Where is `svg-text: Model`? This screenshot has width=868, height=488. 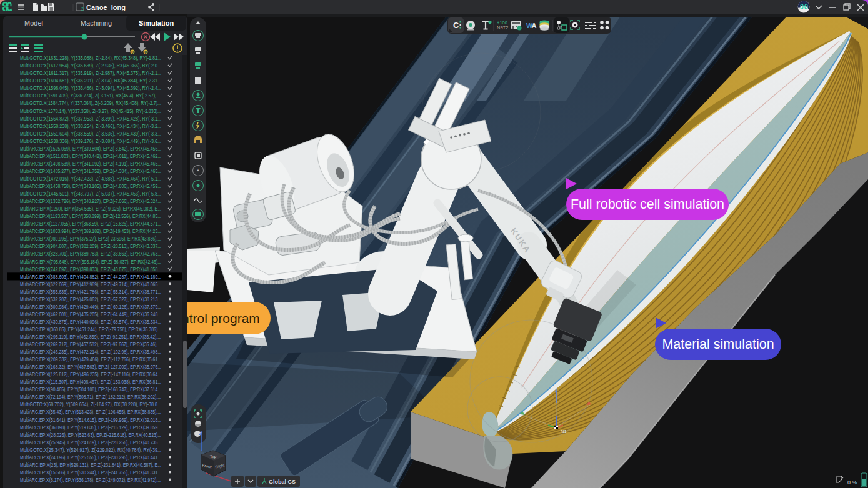 svg-text: Model is located at coordinates (34, 23).